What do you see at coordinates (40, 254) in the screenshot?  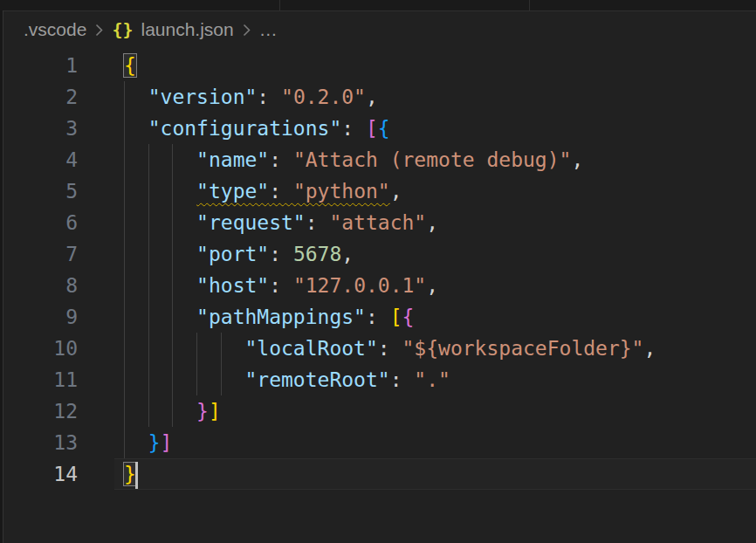 I see `line-number-7: 7` at bounding box center [40, 254].